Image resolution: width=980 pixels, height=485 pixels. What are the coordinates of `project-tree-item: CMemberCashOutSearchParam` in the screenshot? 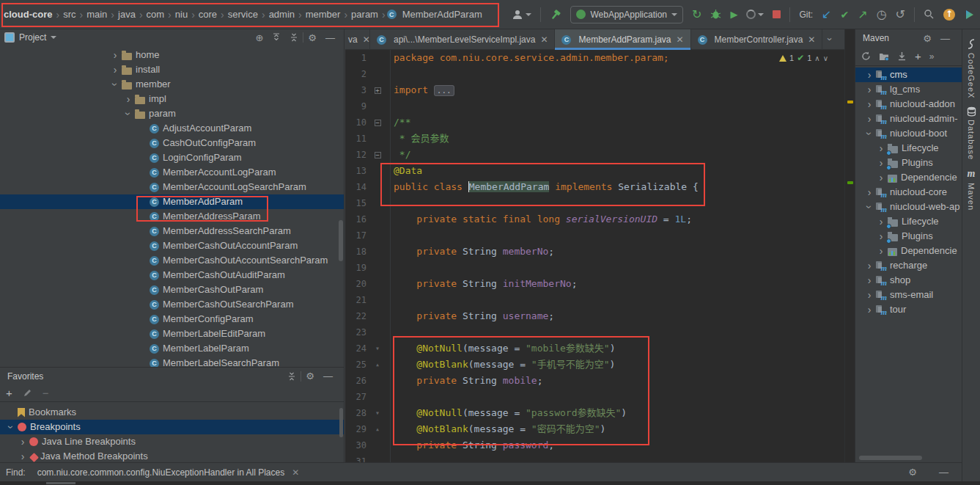 It's located at (172, 305).